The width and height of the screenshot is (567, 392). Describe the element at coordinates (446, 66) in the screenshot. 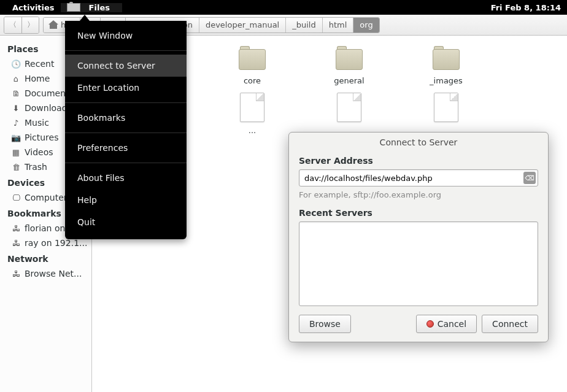

I see `folder-item: _images` at that location.